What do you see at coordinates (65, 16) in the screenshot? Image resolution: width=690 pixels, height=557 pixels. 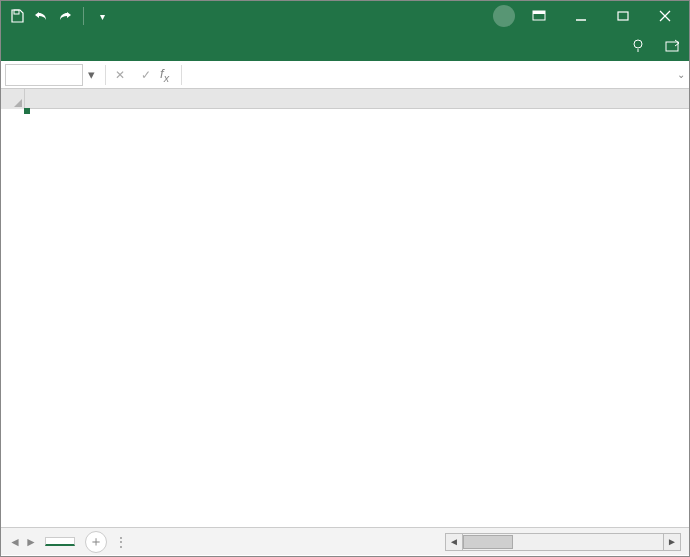 I see `redo-icon` at bounding box center [65, 16].